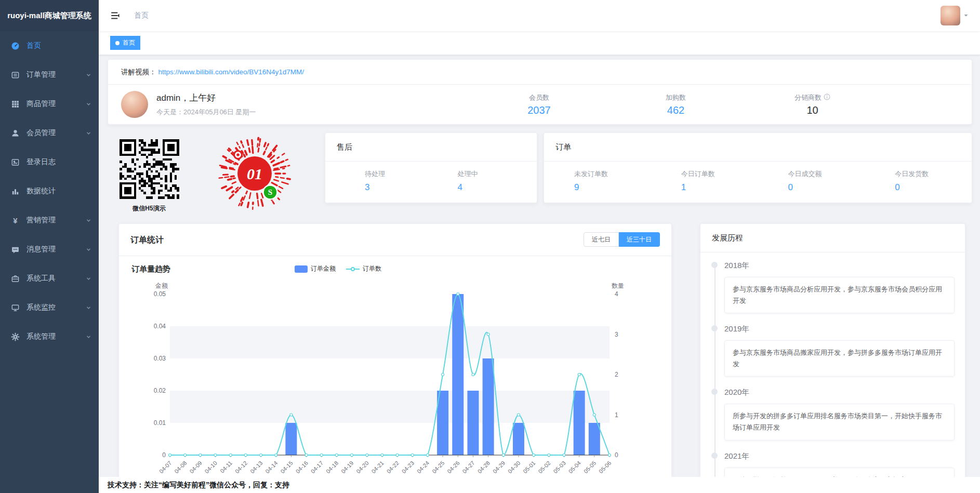 The height and width of the screenshot is (493, 980). Describe the element at coordinates (621, 239) in the screenshot. I see `range-button-group: 近七日近三十日` at that location.